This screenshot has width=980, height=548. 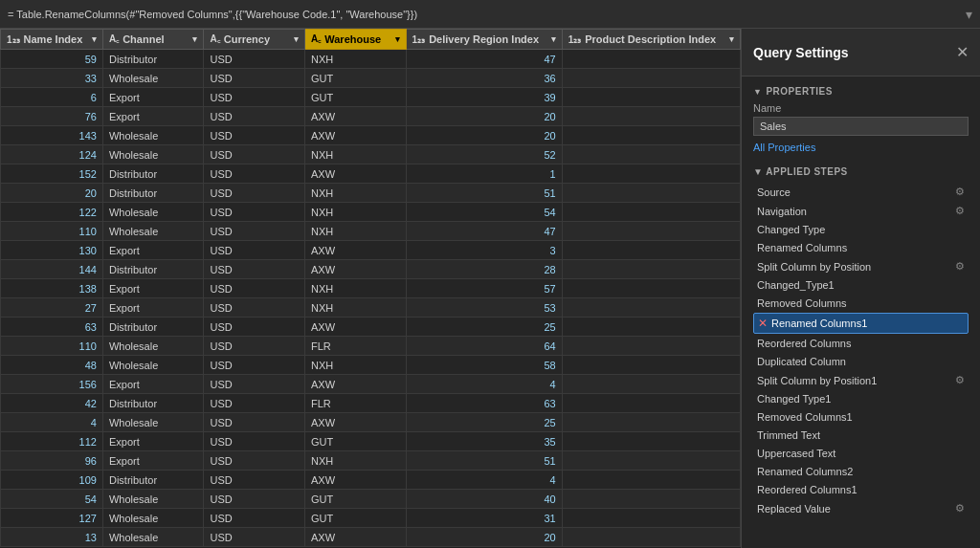 What do you see at coordinates (94, 39) in the screenshot?
I see `col-dropdown-name_index: ▾` at bounding box center [94, 39].